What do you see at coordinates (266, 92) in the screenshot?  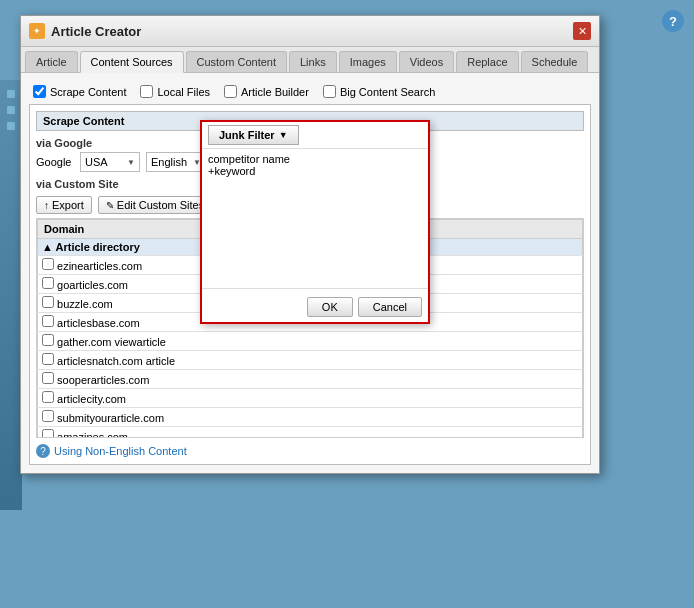 I see `article-builder-checkbox-item: Article Builder` at bounding box center [266, 92].